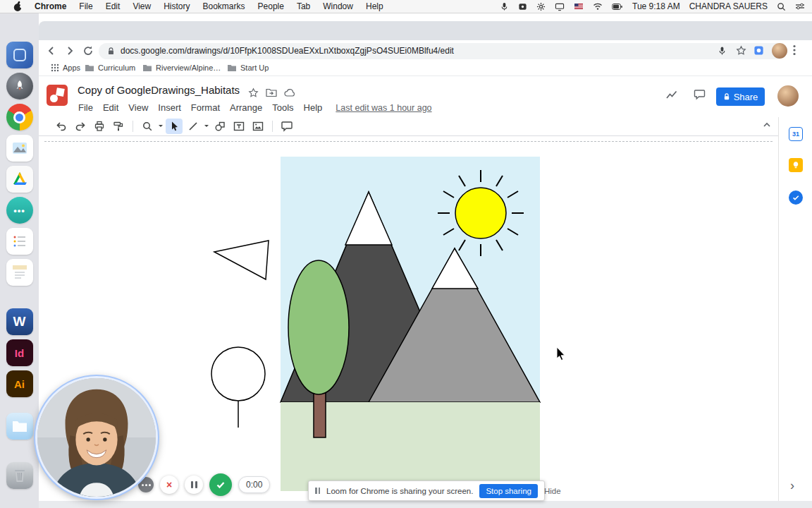 This screenshot has height=508, width=812. I want to click on menubar-item-window: Window, so click(338, 6).